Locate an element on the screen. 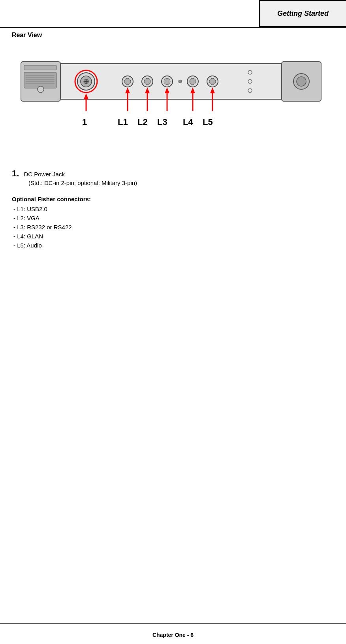  svg-text: L3 is located at coordinates (162, 122).